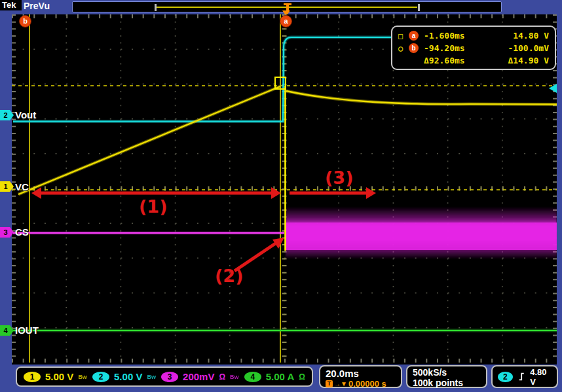 This screenshot has width=562, height=392. I want to click on horizontal-position-value: 0.00000 s, so click(367, 383).